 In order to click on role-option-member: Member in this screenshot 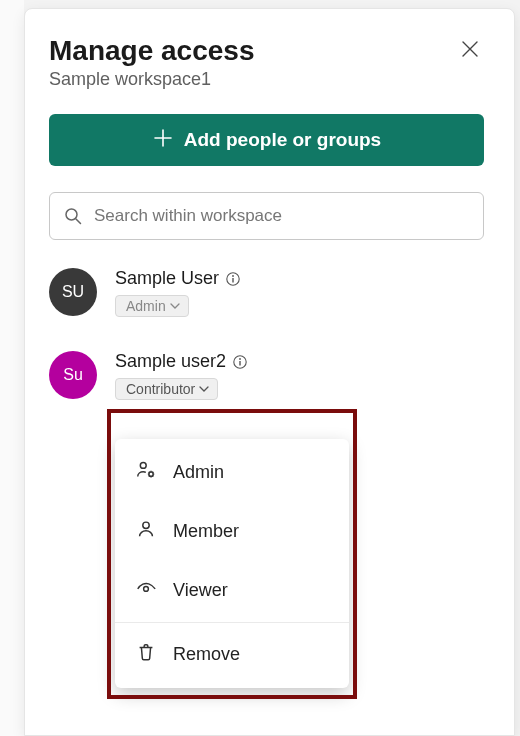, I will do `click(232, 532)`.